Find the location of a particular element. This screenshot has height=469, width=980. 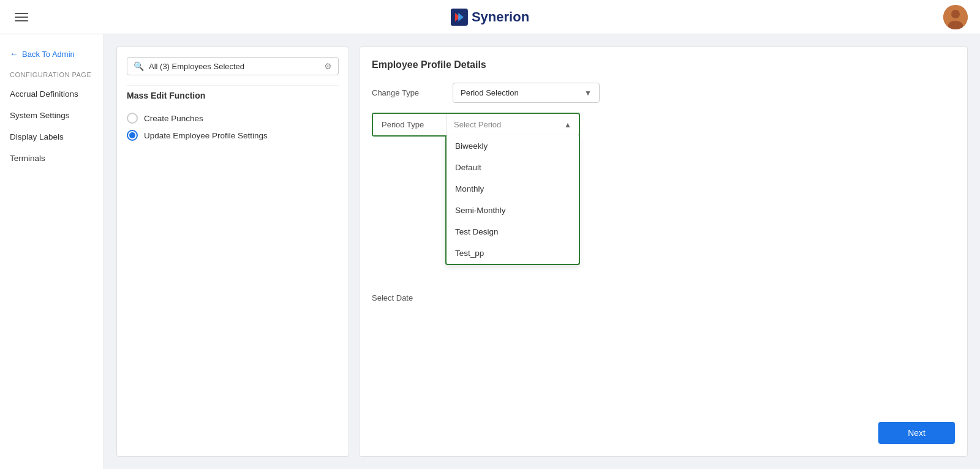

avatar-image is located at coordinates (956, 17).